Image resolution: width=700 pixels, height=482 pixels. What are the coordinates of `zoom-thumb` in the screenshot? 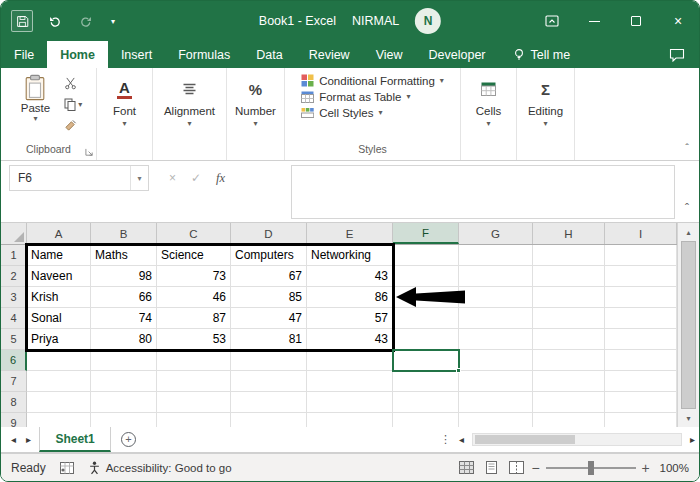 It's located at (591, 468).